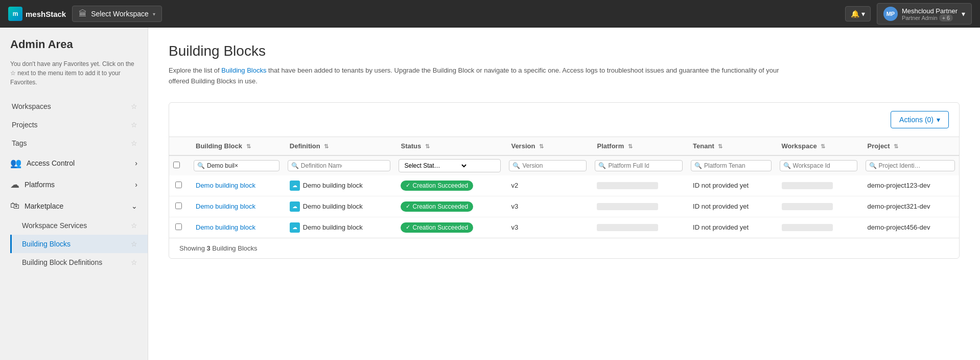 Image resolution: width=980 pixels, height=360 pixels. I want to click on version-filter-input, so click(543, 166).